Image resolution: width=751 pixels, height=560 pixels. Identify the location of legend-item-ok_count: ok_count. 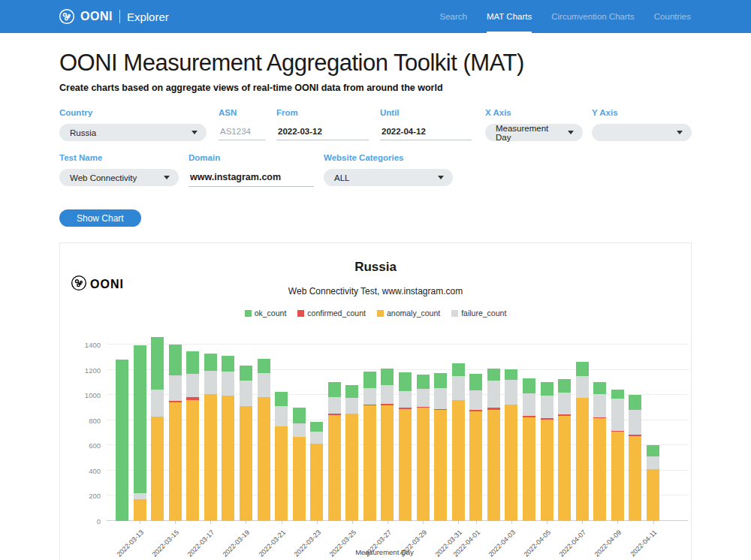
(266, 313).